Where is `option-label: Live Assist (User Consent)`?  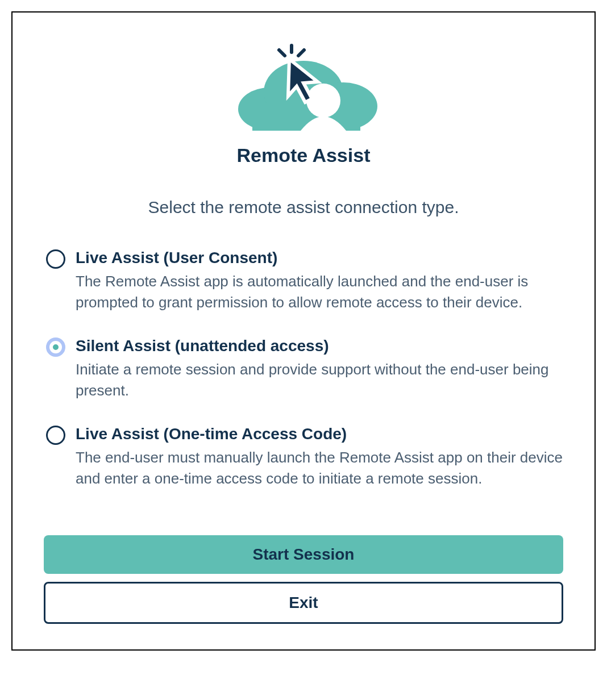
option-label: Live Assist (User Consent) is located at coordinates (319, 258).